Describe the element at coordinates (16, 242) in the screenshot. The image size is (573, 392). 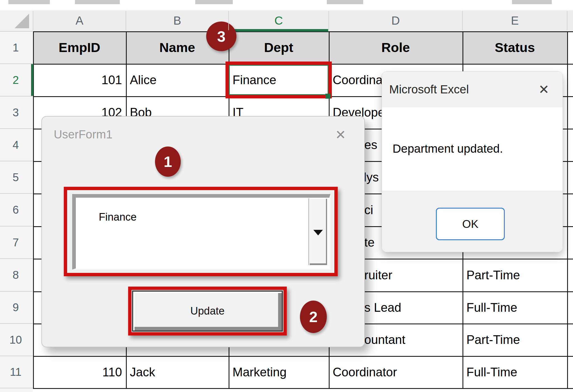
I see `row-header-7: 7` at that location.